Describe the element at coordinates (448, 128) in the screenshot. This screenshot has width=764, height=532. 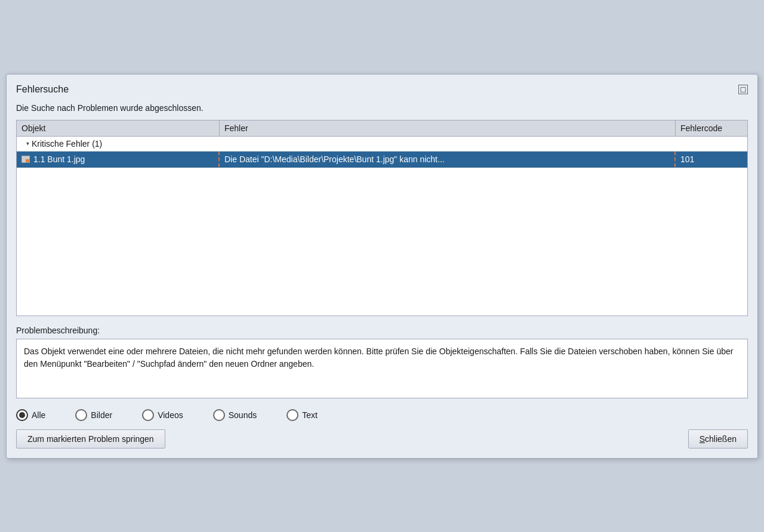
I see `col-header-fehler: Fehler` at that location.